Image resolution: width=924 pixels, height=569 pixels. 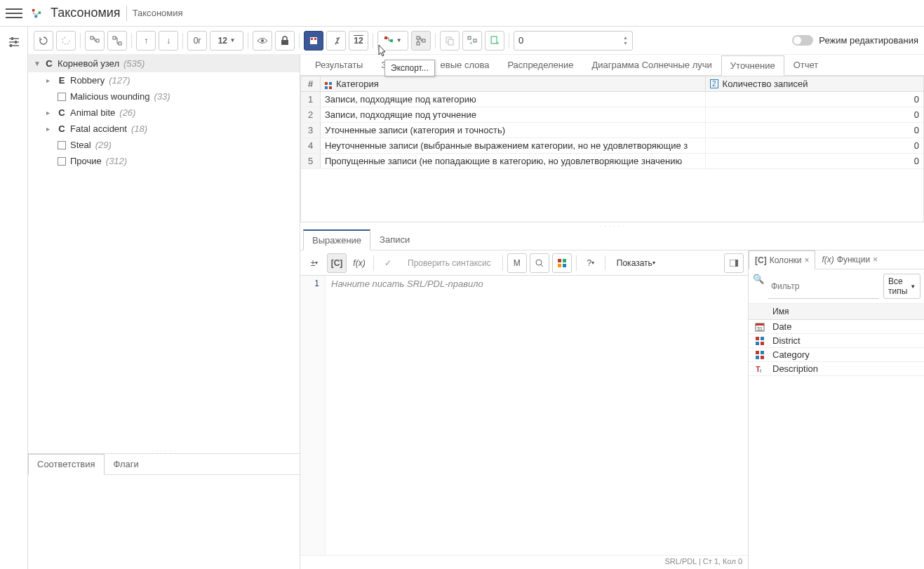 What do you see at coordinates (836, 341) in the screenshot?
I see `column-item: District` at bounding box center [836, 341].